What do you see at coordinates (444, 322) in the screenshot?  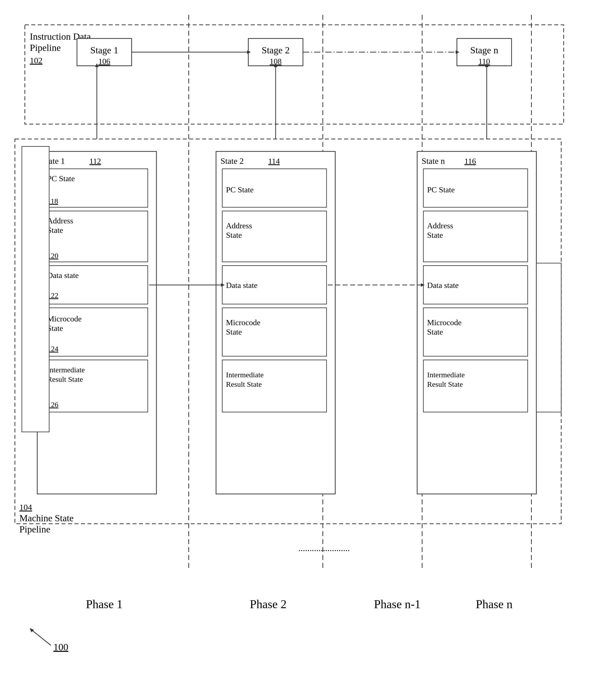 I see `state-n-microcode-label: Microcode` at bounding box center [444, 322].